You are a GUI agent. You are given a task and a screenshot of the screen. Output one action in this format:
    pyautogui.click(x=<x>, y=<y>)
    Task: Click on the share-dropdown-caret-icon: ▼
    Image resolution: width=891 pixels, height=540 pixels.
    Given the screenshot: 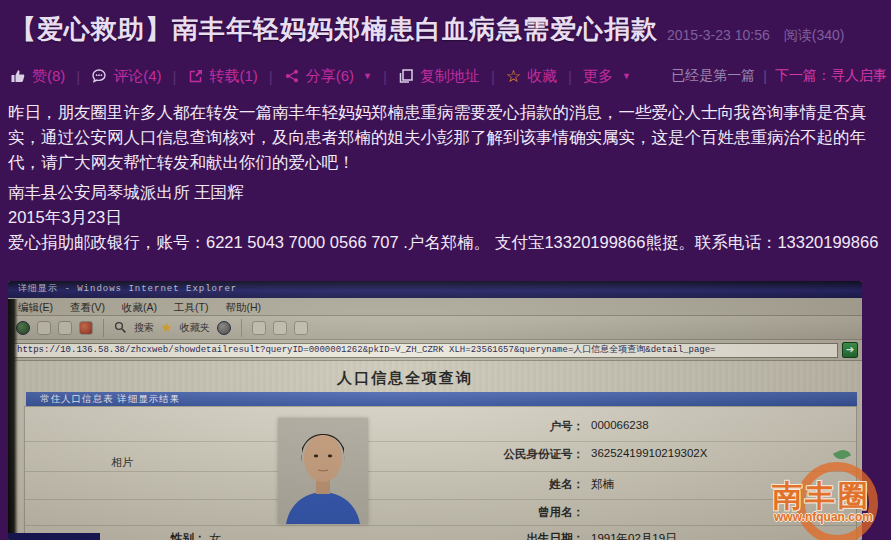 What is the action you would take?
    pyautogui.click(x=368, y=76)
    